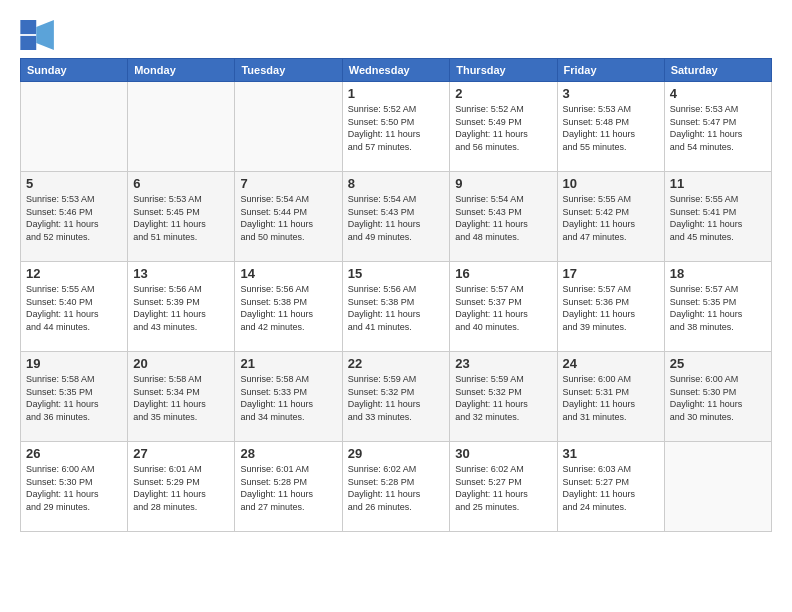 This screenshot has height=612, width=792. What do you see at coordinates (611, 454) in the screenshot?
I see `day-number: 31` at bounding box center [611, 454].